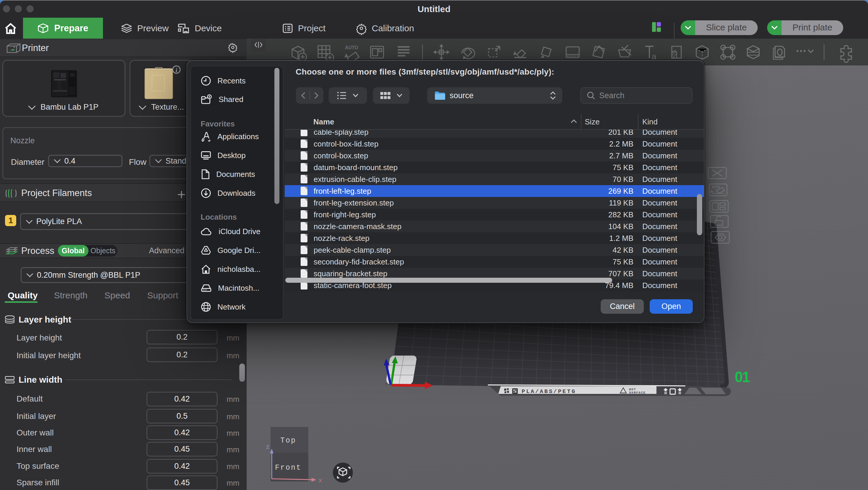 The image size is (868, 490). I want to click on svg-text: SURFACE, so click(638, 393).